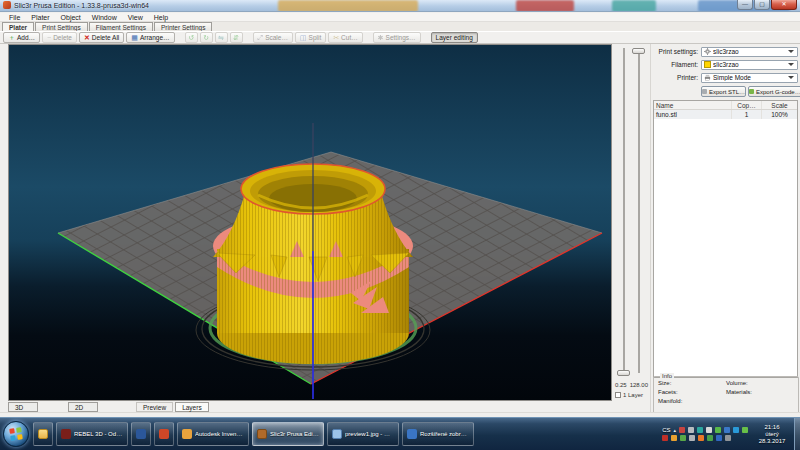 Image resolution: width=800 pixels, height=450 pixels. I want to click on explorer-taskbar-button, so click(43, 434).